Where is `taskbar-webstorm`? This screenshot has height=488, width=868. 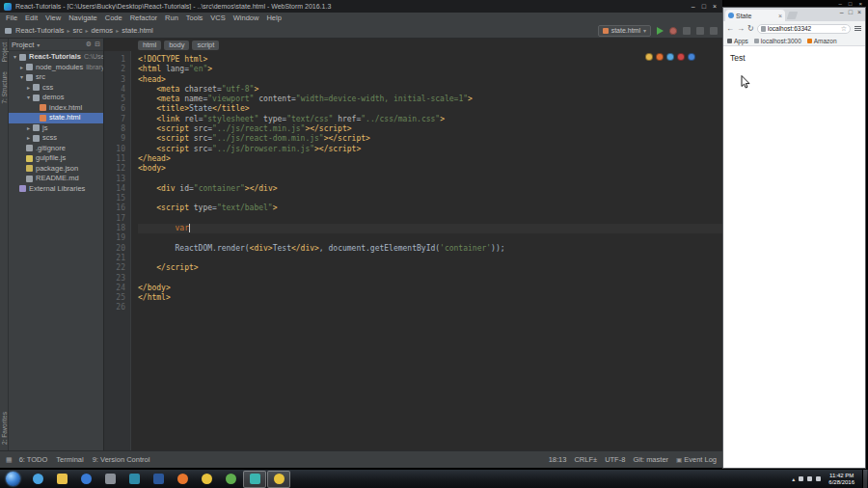
taskbar-webstorm is located at coordinates (255, 479).